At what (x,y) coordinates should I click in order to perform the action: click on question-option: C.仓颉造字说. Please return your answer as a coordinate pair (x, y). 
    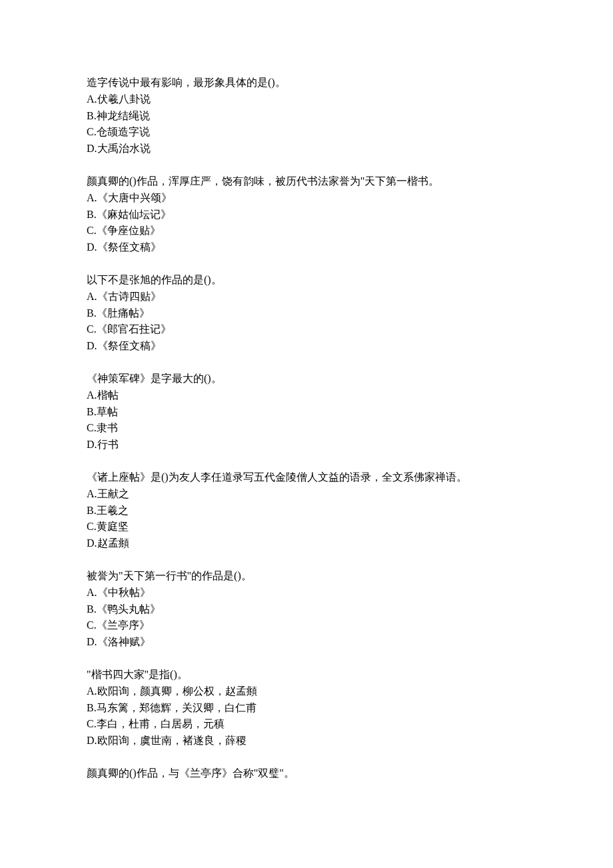
    Looking at the image, I should click on (306, 132).